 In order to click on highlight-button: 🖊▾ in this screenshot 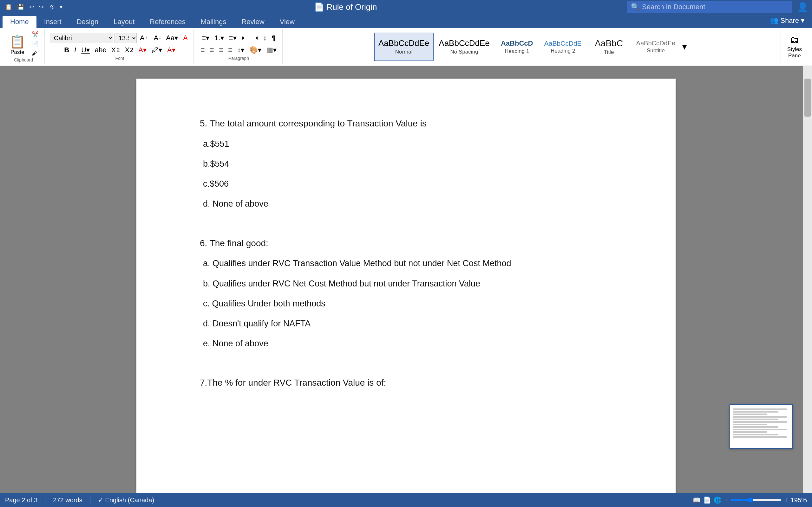, I will do `click(157, 50)`.